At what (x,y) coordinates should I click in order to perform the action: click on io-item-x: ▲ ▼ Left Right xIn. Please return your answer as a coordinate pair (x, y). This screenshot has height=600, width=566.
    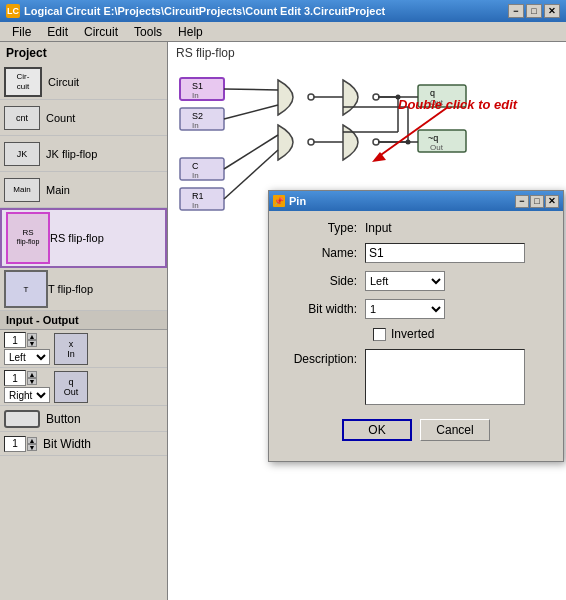
    Looking at the image, I should click on (84, 349).